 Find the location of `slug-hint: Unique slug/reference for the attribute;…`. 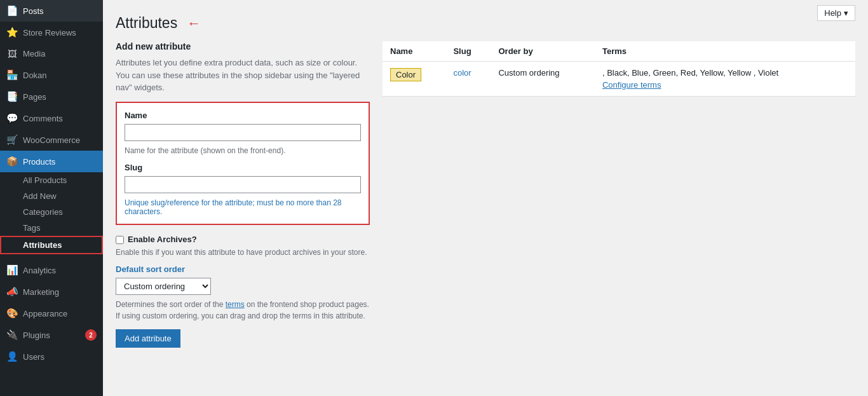

slug-hint: Unique slug/reference for the attribute;… is located at coordinates (243, 207).